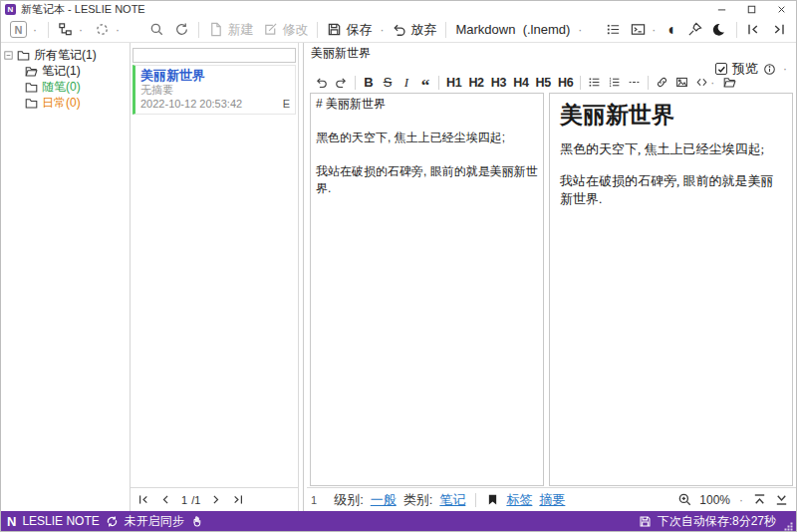 The height and width of the screenshot is (532, 797). What do you see at coordinates (672, 30) in the screenshot?
I see `theme-contrast-button: ◐` at bounding box center [672, 30].